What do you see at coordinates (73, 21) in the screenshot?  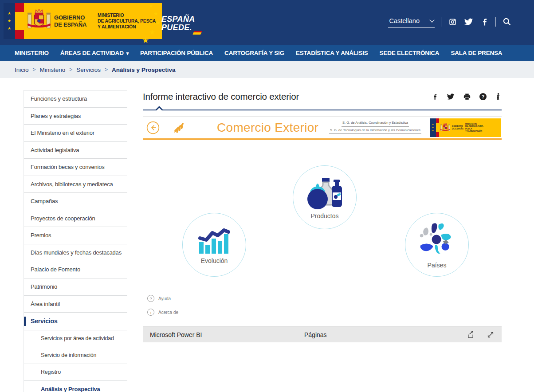 I see `gobierno-label: GOBIERNO DE ESPAÑA` at bounding box center [73, 21].